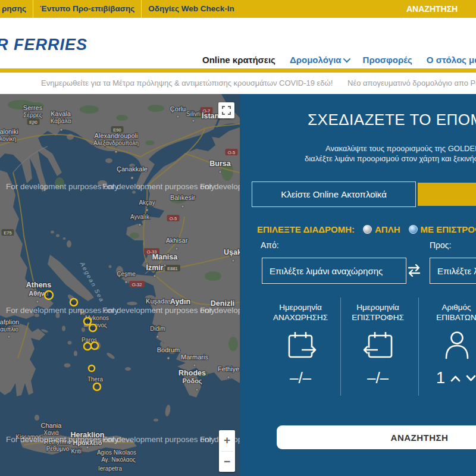 Image resolution: width=476 pixels, height=476 pixels. What do you see at coordinates (58, 449) in the screenshot?
I see `map-label: Ρέθυμνο` at bounding box center [58, 449].